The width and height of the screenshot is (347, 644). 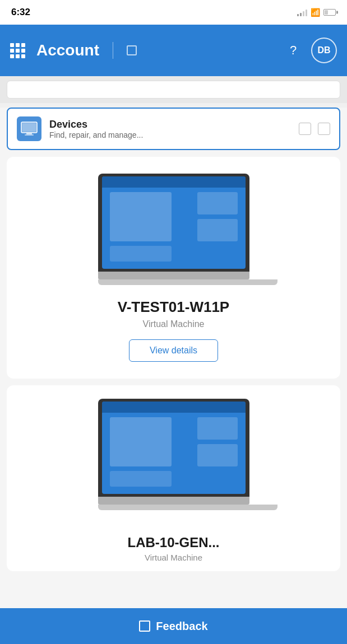 What do you see at coordinates (324, 50) in the screenshot?
I see `avatar: DB` at bounding box center [324, 50].